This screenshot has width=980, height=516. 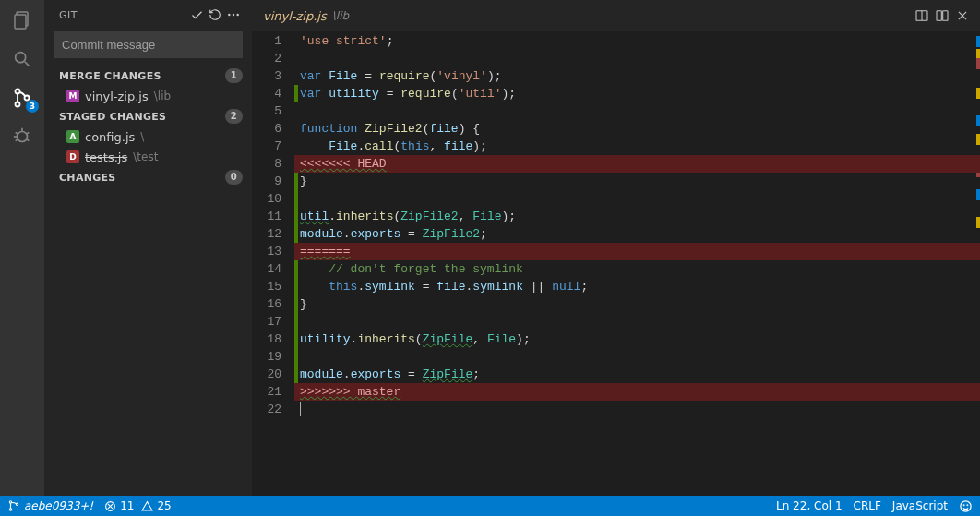 What do you see at coordinates (922, 16) in the screenshot?
I see `split-editor-icon` at bounding box center [922, 16].